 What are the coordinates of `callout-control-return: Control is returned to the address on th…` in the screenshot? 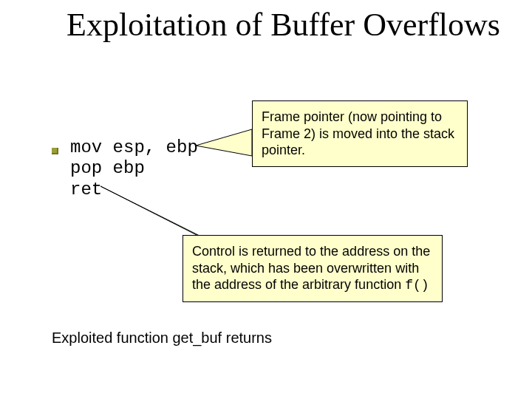 It's located at (313, 269).